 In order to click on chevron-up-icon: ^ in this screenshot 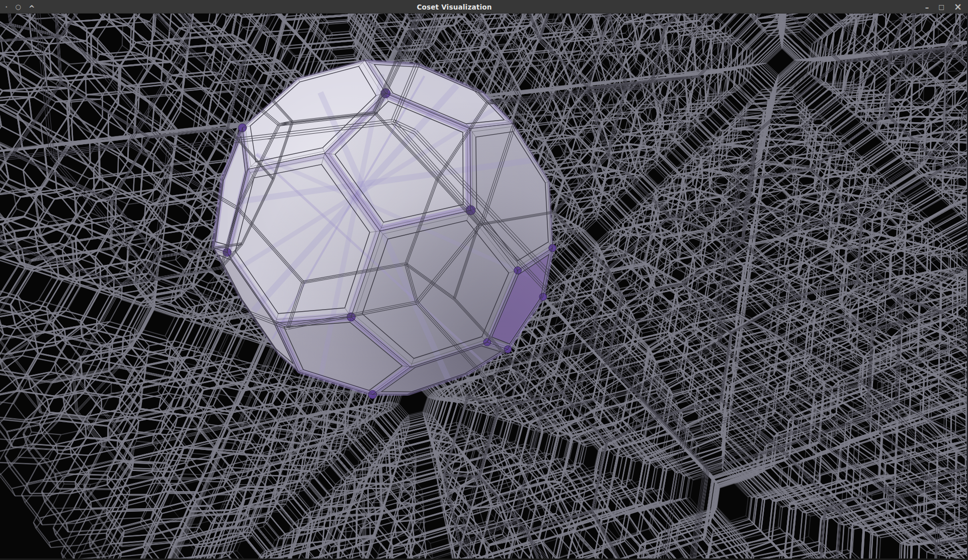, I will do `click(32, 9)`.